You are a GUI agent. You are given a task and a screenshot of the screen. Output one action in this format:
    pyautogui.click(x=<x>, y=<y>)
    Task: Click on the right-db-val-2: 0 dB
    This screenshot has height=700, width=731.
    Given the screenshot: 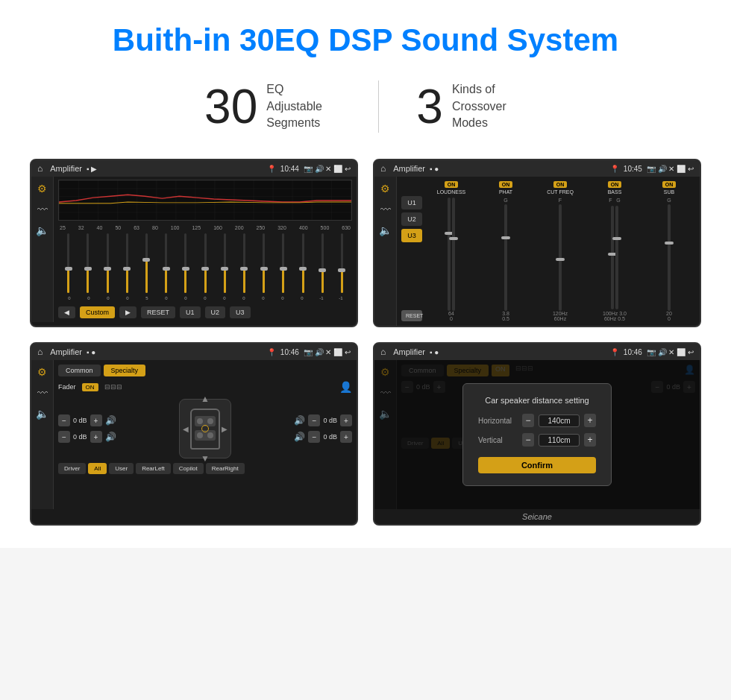 What is the action you would take?
    pyautogui.click(x=330, y=437)
    